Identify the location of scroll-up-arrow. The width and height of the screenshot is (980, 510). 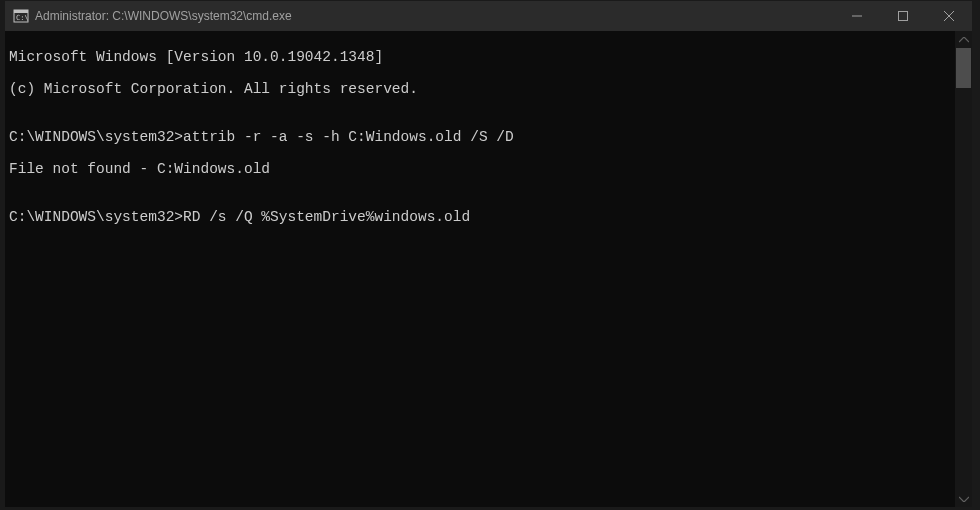
(964, 40).